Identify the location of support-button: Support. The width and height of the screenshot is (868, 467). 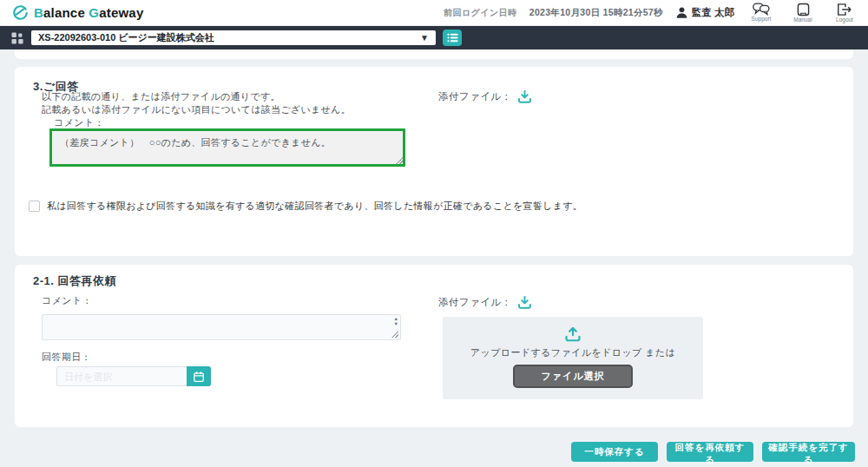
(761, 12).